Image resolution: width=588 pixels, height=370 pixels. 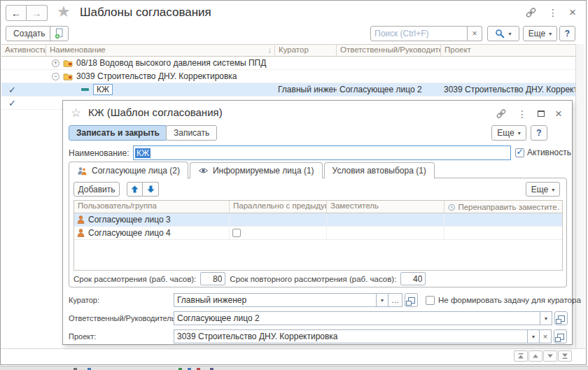 What do you see at coordinates (118, 133) in the screenshot?
I see `save-and-close-button: Записать и закрыть` at bounding box center [118, 133].